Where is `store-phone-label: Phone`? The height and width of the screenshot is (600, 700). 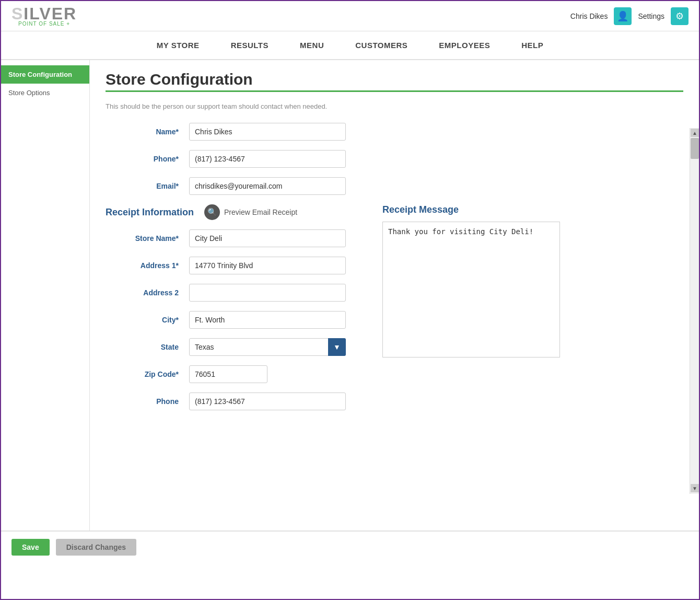
store-phone-label: Phone is located at coordinates (147, 401).